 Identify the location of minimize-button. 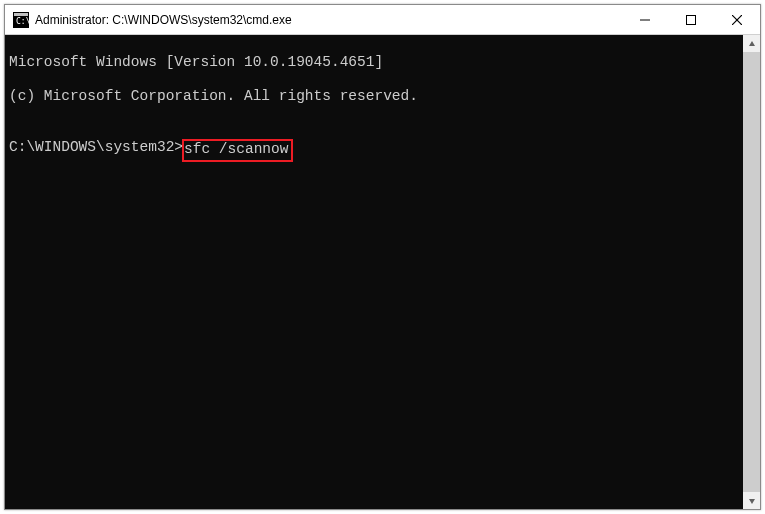
(645, 20).